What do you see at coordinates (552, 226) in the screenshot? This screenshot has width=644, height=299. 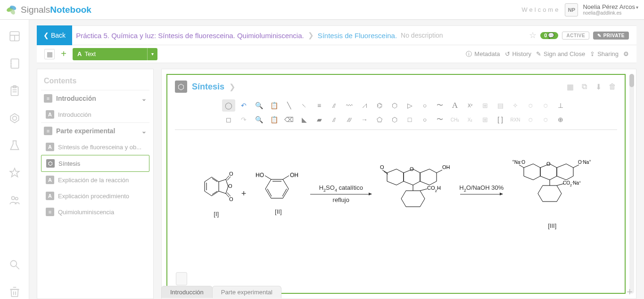 I see `molecule-3-label: [III]` at bounding box center [552, 226].